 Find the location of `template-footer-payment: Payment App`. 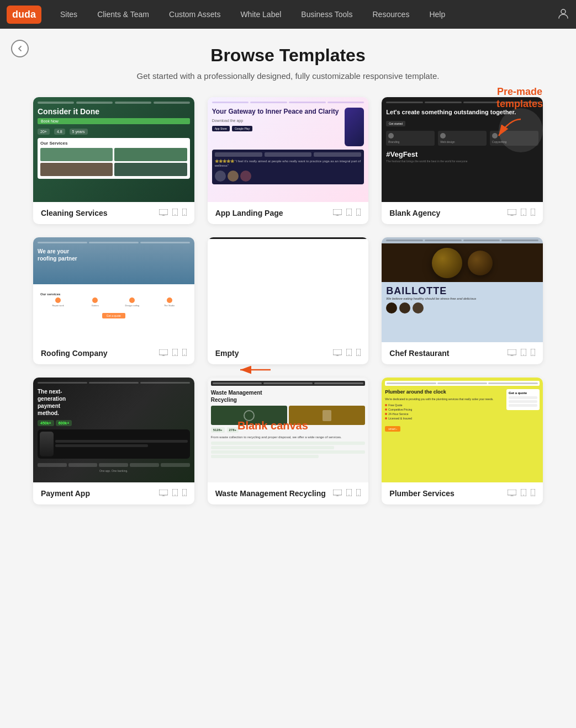

template-footer-payment: Payment App is located at coordinates (114, 493).